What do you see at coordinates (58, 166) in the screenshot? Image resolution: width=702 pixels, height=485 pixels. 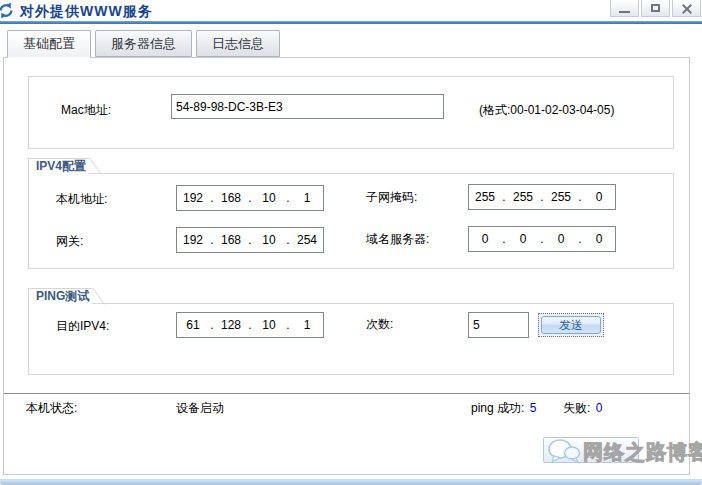 I see `ipv4-section-title: IPV4配置` at bounding box center [58, 166].